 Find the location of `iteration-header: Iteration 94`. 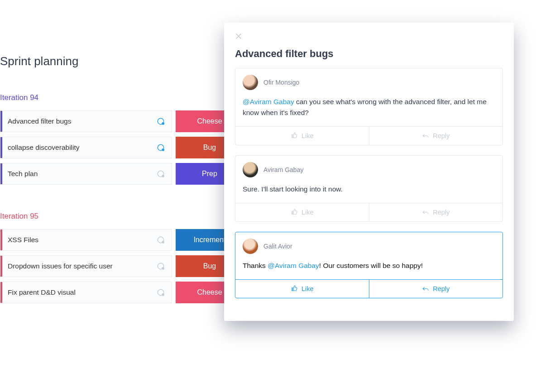

iteration-header: Iteration 94 is located at coordinates (127, 98).